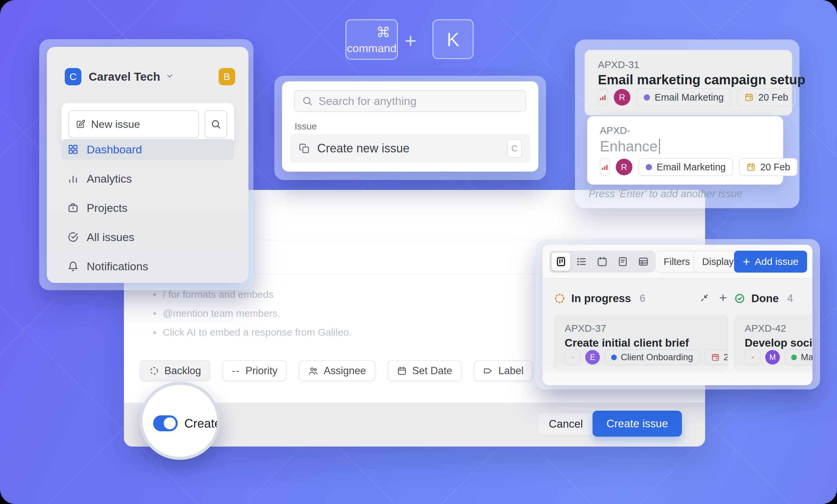  I want to click on workspace-logo: C, so click(73, 77).